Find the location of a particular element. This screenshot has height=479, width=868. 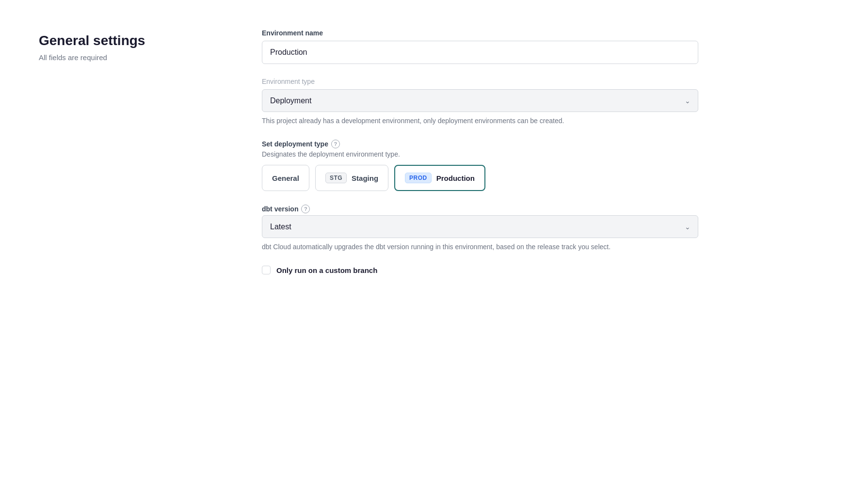

prod-badge: PROD is located at coordinates (418, 178).